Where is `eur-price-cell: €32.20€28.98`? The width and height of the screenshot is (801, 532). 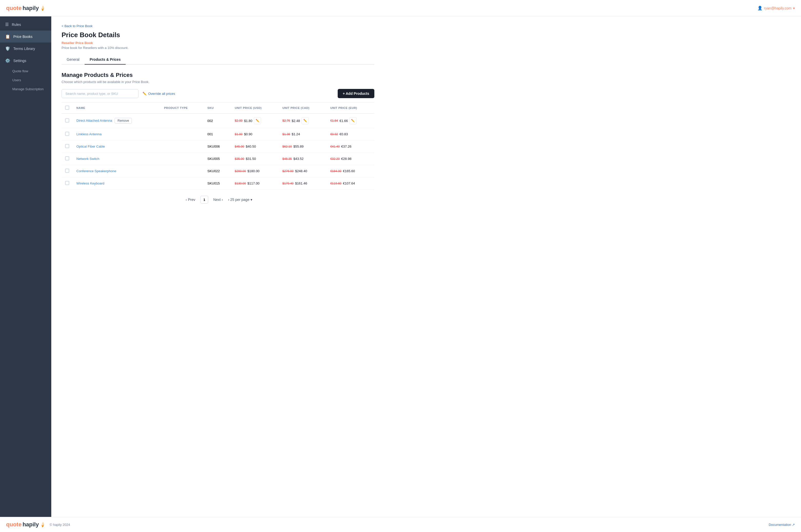 eur-price-cell: €32.20€28.98 is located at coordinates (350, 159).